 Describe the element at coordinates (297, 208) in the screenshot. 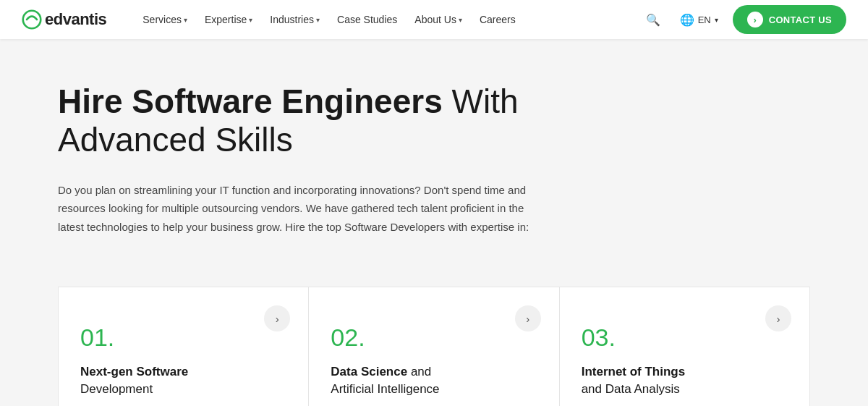

I see `hero-description: Do you plan on streamlining your IT func…` at that location.